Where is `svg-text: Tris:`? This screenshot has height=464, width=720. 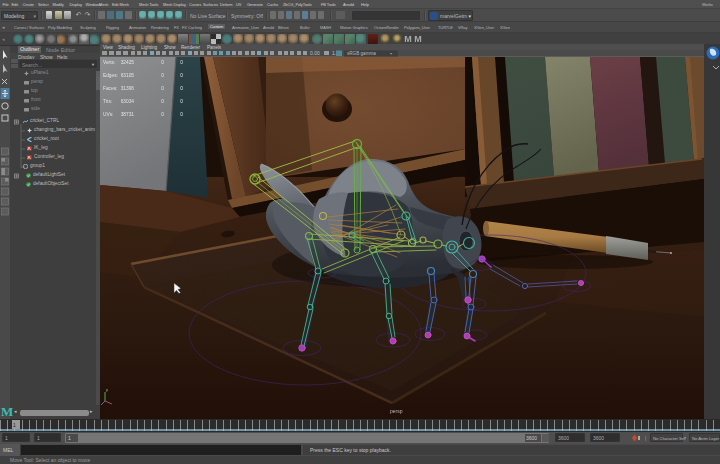
svg-text: Tris: is located at coordinates (108, 102).